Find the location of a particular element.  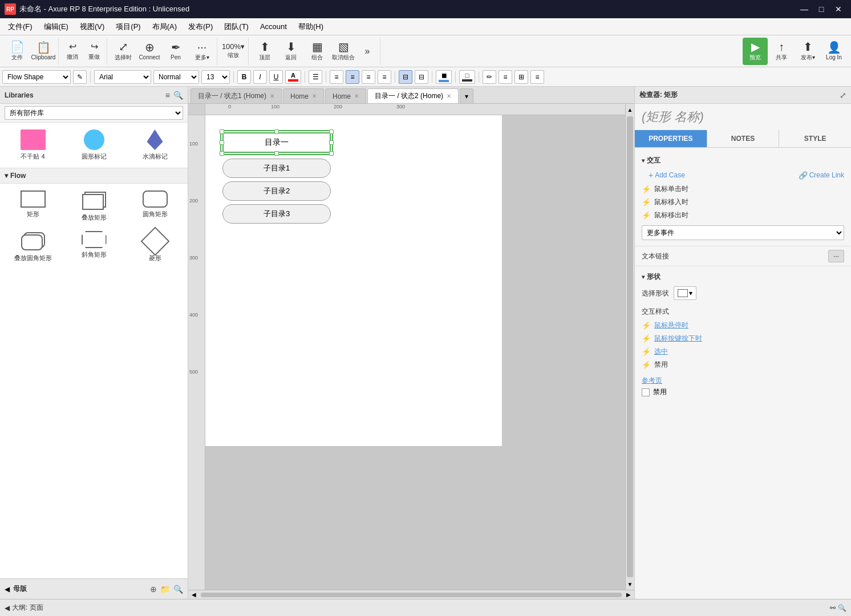

inspector-tab-notes: NOTES is located at coordinates (744, 139).